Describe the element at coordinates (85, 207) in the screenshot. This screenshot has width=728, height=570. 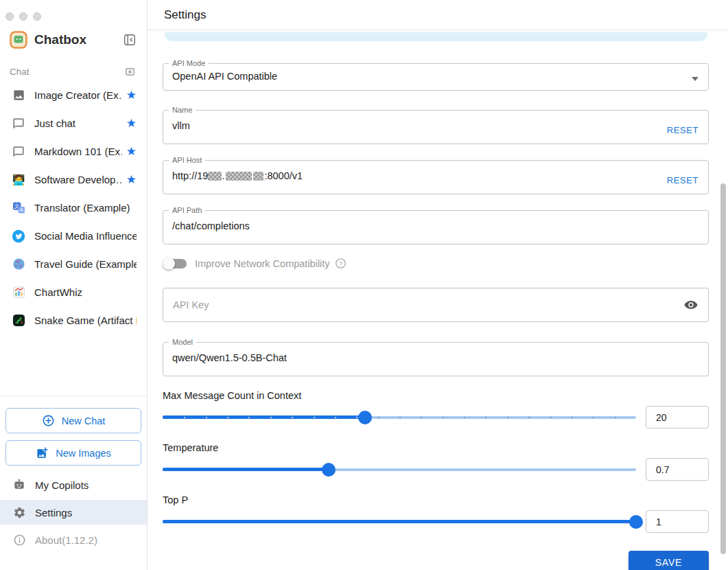
I see `session-label: Translator (Example)` at that location.